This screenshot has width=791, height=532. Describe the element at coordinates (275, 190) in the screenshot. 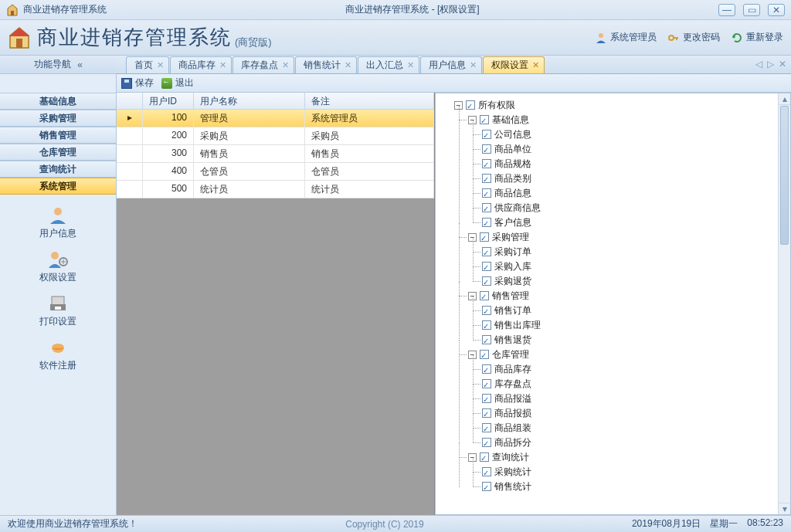

I see `table-row: 500统计员统计员` at that location.